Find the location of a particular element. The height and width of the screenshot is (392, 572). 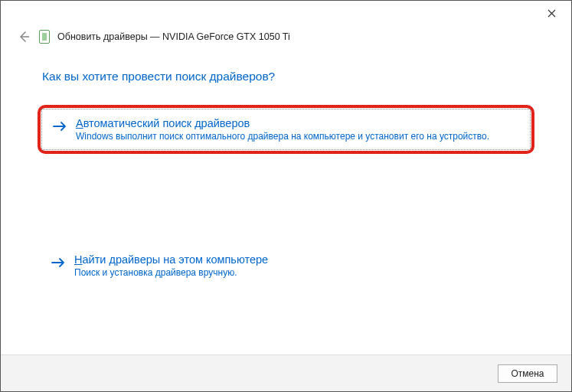

page-question: Как вы хотите провести поиск драйверов? is located at coordinates (288, 77).